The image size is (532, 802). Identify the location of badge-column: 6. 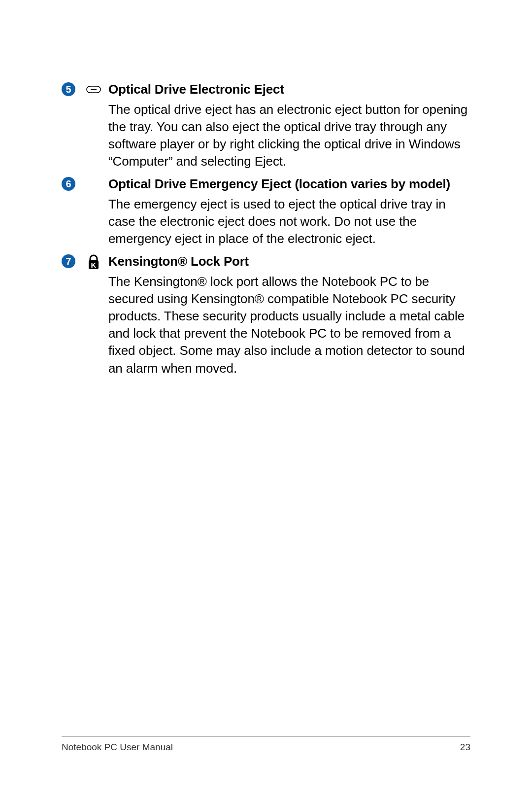
(74, 183).